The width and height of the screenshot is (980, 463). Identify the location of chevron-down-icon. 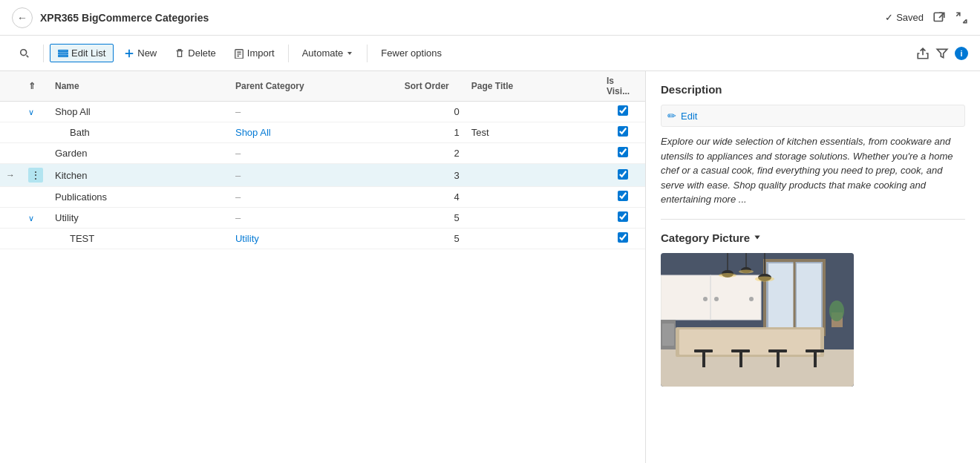
(757, 237).